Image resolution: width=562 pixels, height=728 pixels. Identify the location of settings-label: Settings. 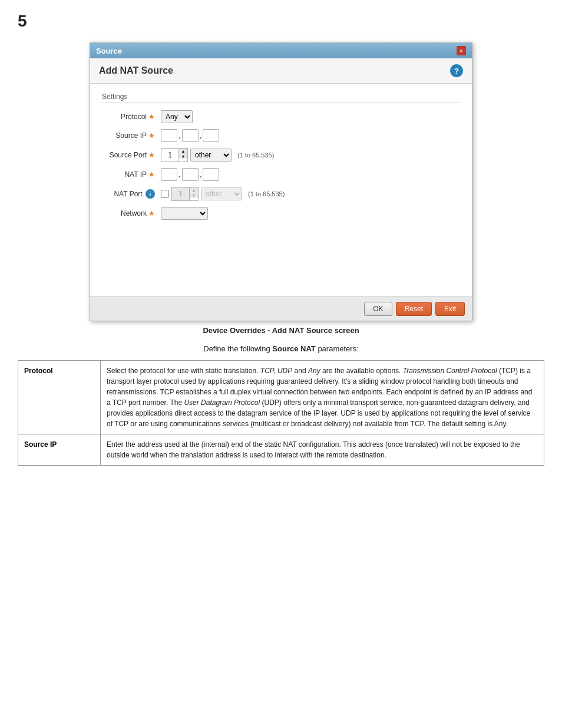
(281, 98).